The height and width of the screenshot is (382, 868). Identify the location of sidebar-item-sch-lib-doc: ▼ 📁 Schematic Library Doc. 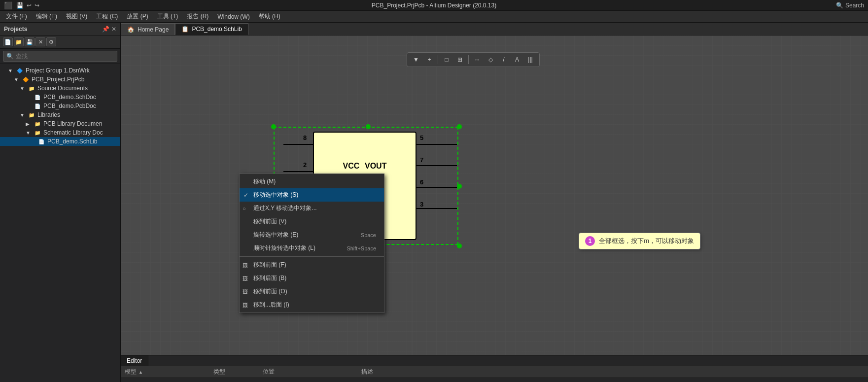
(60, 133).